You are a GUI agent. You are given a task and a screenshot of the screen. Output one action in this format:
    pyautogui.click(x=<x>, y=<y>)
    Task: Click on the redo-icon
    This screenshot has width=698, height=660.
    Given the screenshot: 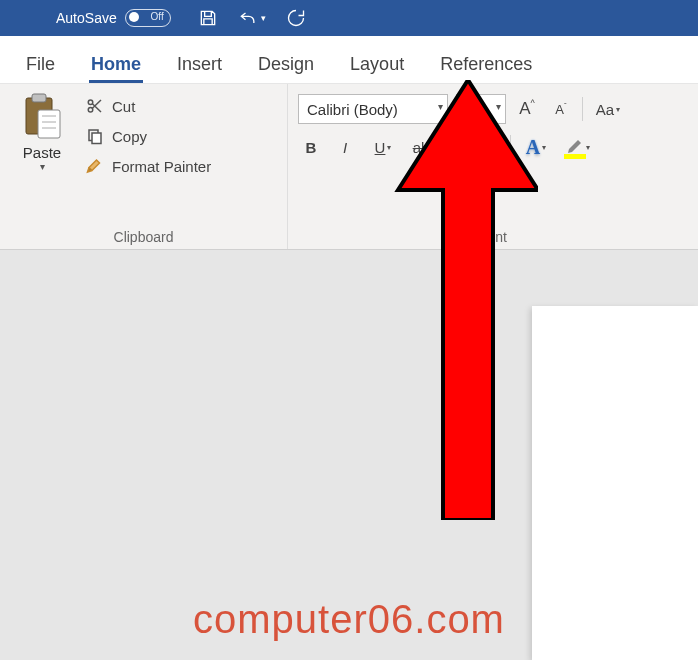 What is the action you would take?
    pyautogui.click(x=296, y=18)
    